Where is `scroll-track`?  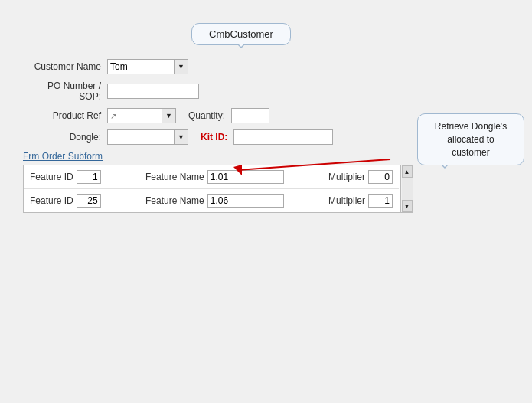
scroll-track is located at coordinates (407, 188).